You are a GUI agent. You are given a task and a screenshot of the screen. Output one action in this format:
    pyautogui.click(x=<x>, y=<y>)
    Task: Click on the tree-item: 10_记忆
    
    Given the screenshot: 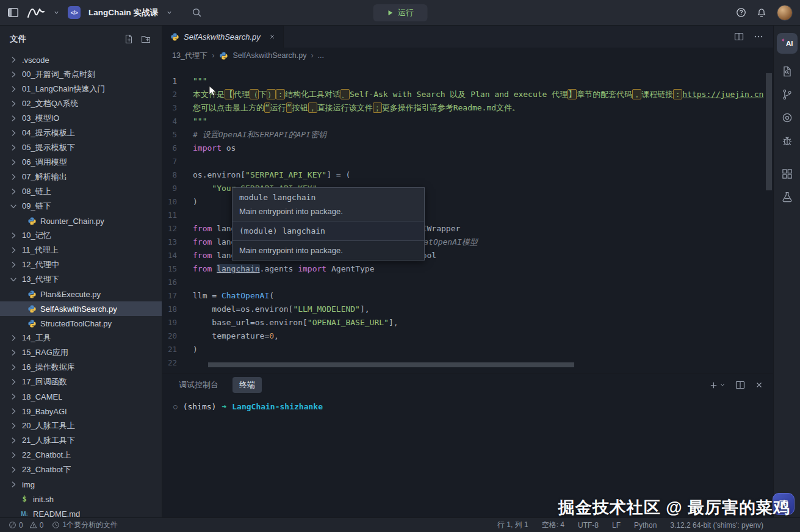 What is the action you would take?
    pyautogui.click(x=81, y=235)
    